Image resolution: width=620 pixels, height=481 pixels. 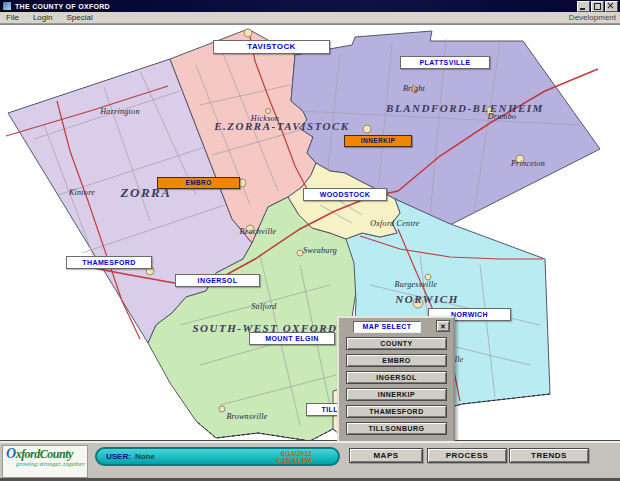 I want to click on map-label-thamesford: THAMESFORD, so click(x=109, y=262).